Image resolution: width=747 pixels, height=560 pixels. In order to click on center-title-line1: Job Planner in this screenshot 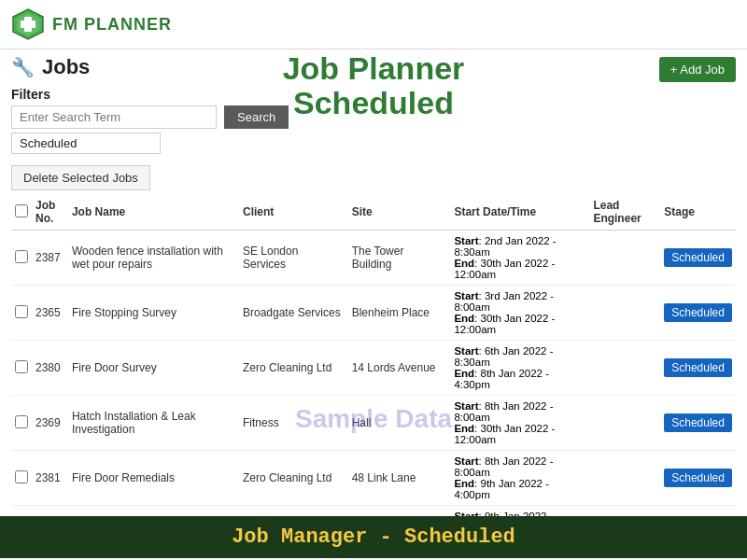, I will do `click(374, 69)`.